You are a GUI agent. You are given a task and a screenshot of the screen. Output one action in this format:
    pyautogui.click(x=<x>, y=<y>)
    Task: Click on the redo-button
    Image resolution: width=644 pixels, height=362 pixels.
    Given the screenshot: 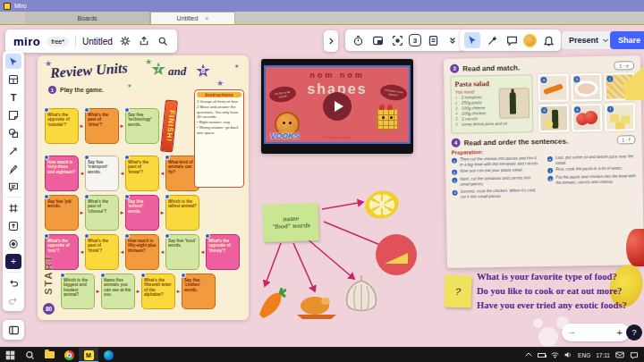 What is the action you would take?
    pyautogui.click(x=13, y=300)
    